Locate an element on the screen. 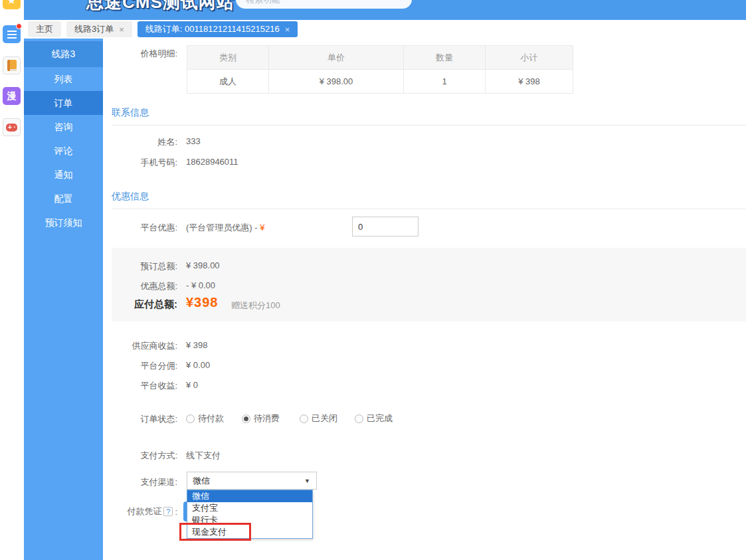 The image size is (746, 560). manga-icon: 漫 is located at coordinates (12, 96).